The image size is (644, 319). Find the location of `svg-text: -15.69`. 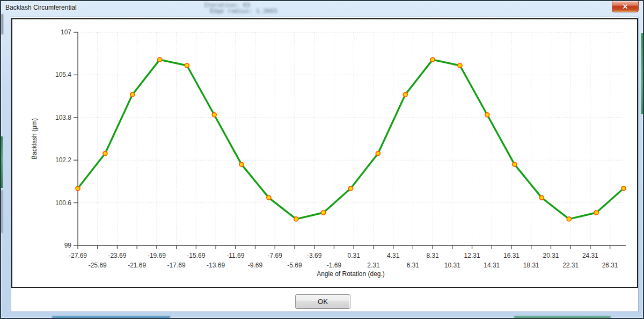

svg-text: -15.69 is located at coordinates (196, 256).